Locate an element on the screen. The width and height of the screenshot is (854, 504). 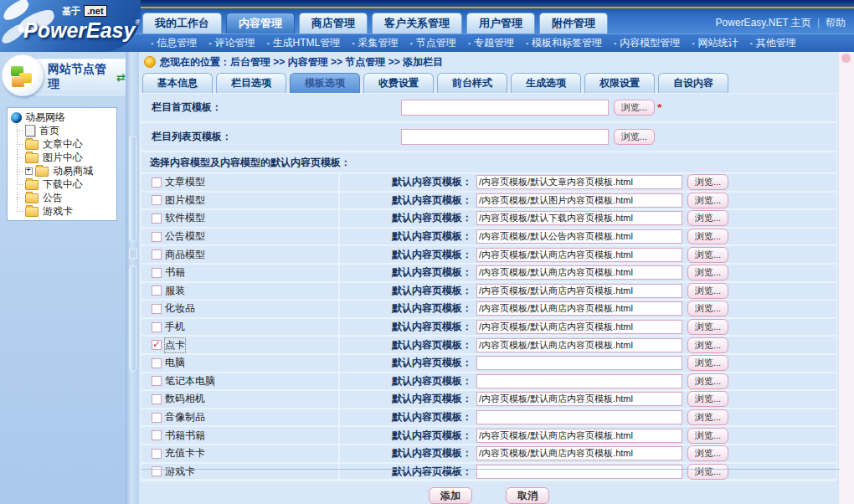
splitter-collapse-knob is located at coordinates (133, 254).